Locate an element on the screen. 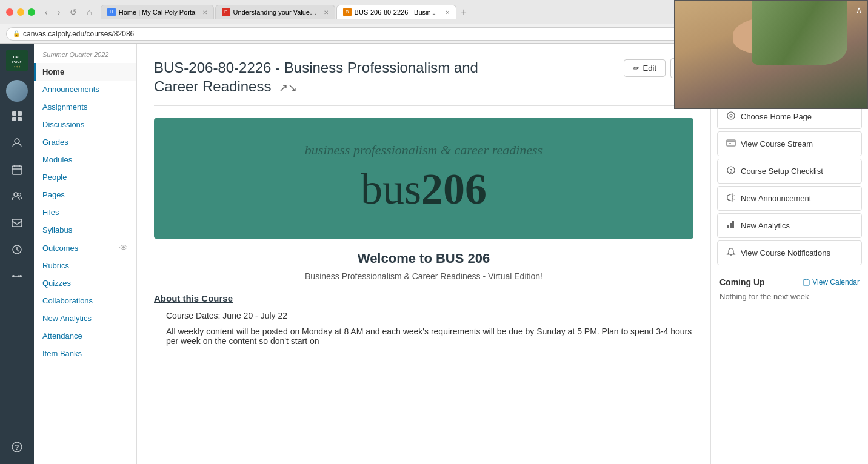 This screenshot has width=868, height=464. nav-inbox is located at coordinates (17, 223).